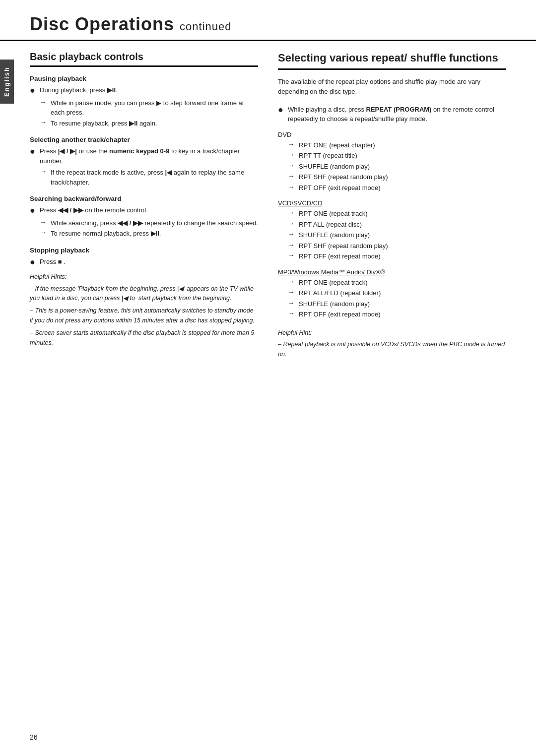 Image resolution: width=536 pixels, height=756 pixels. I want to click on bullet-search-text: Press ◀◀ / ▶▶ on the remote control., so click(149, 210).